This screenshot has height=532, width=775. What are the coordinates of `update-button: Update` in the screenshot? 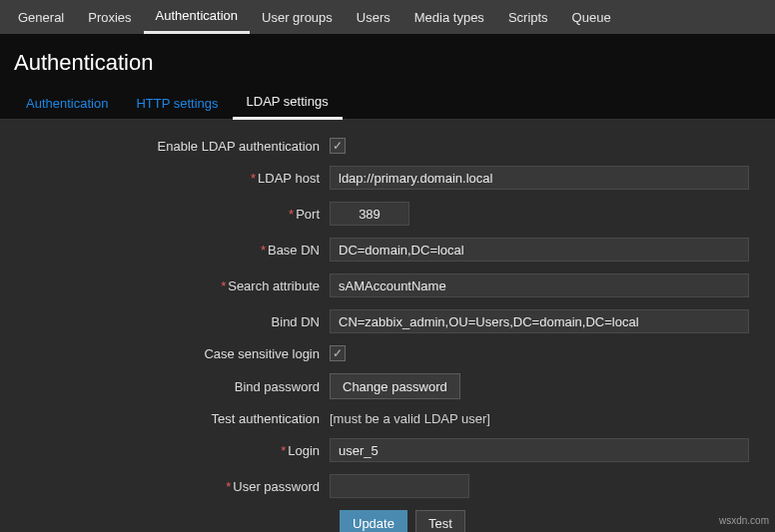 It's located at (374, 521).